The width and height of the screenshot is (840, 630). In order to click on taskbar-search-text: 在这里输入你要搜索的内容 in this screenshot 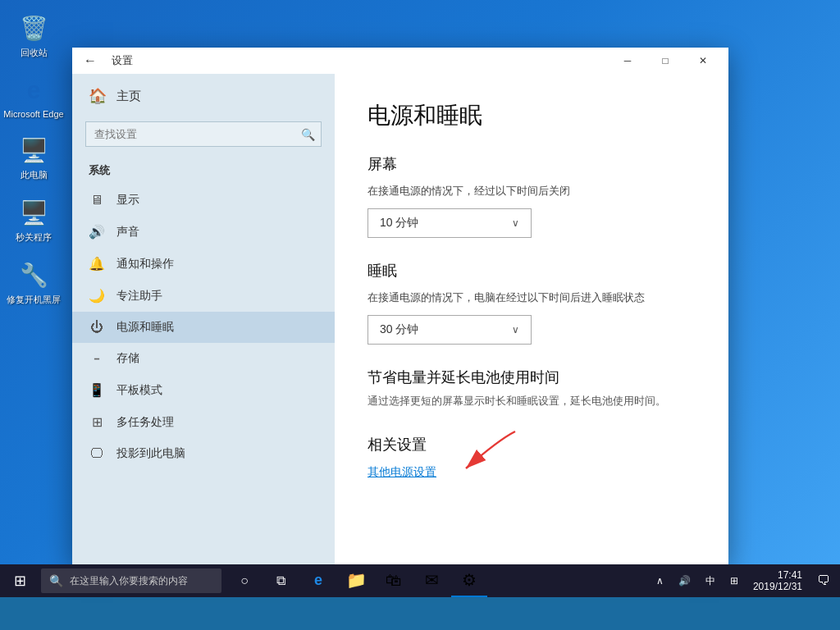, I will do `click(129, 581)`.